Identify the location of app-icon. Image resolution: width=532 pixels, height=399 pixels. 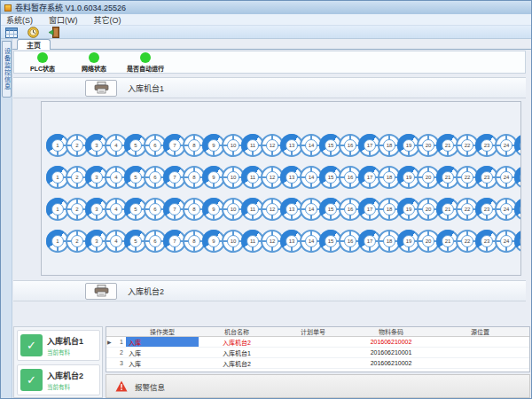
(8, 8).